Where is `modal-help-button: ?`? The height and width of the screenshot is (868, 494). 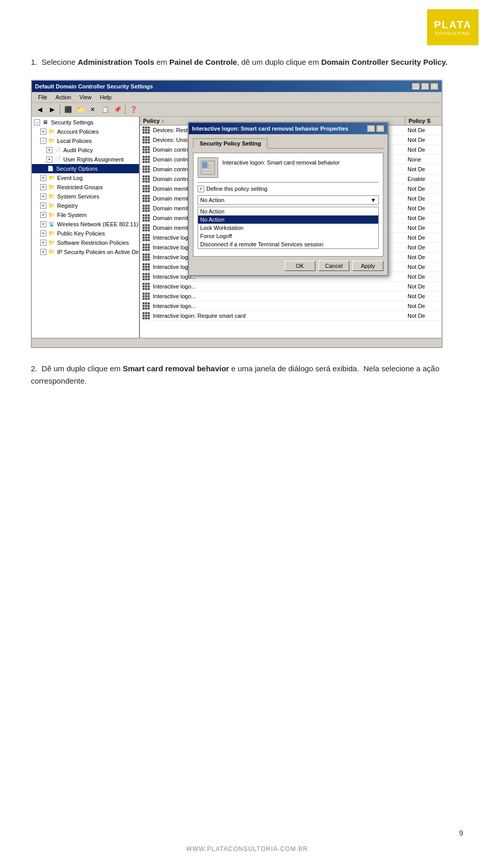
modal-help-button: ? is located at coordinates (371, 129).